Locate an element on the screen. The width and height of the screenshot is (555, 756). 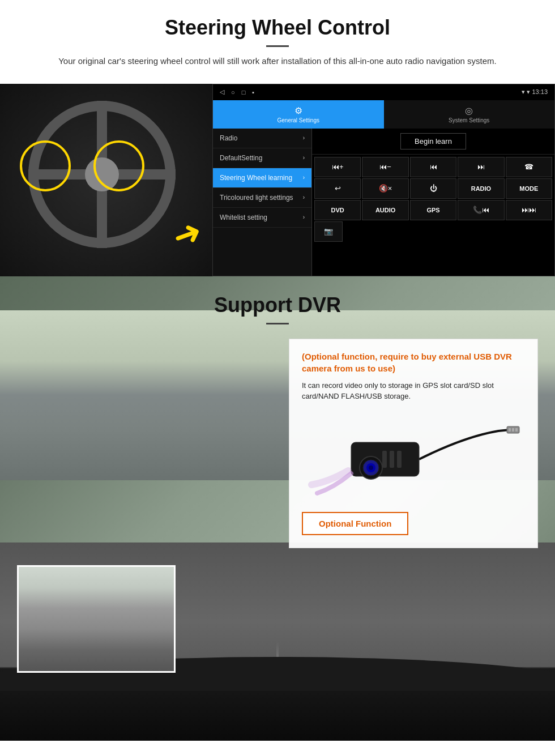
chevron-tricolour-icon: › is located at coordinates (304, 197).